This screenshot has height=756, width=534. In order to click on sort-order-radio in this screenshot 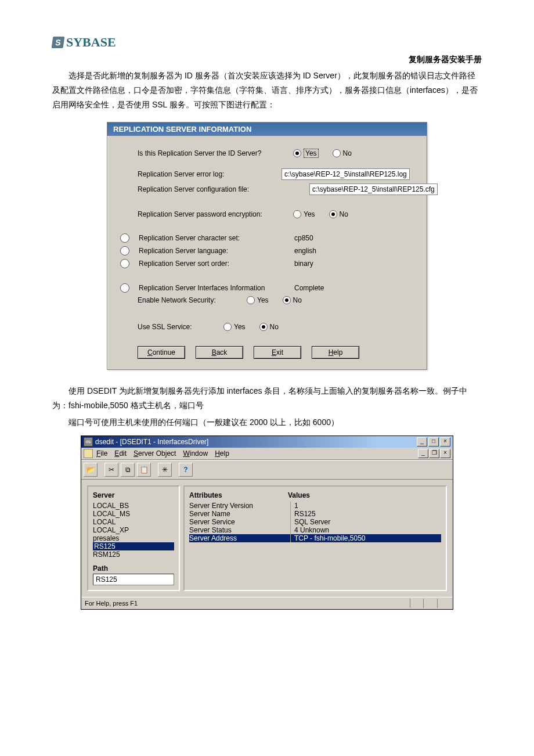, I will do `click(125, 264)`.